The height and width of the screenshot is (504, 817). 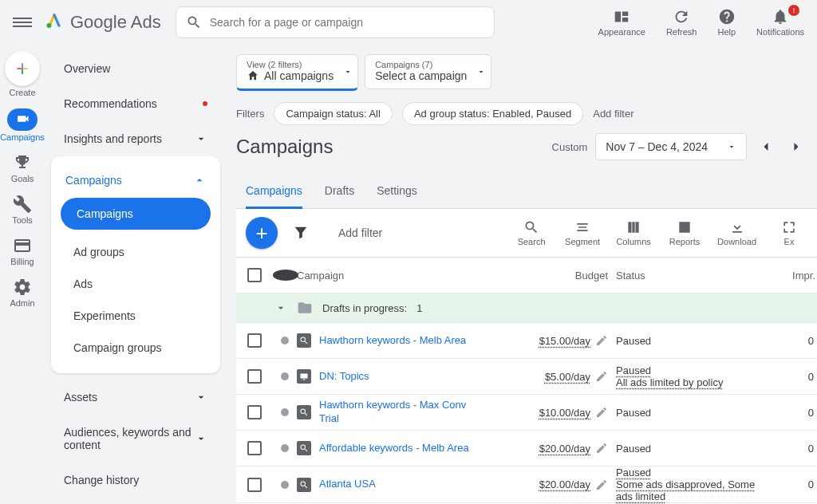 I want to click on prev-period-button, so click(x=766, y=147).